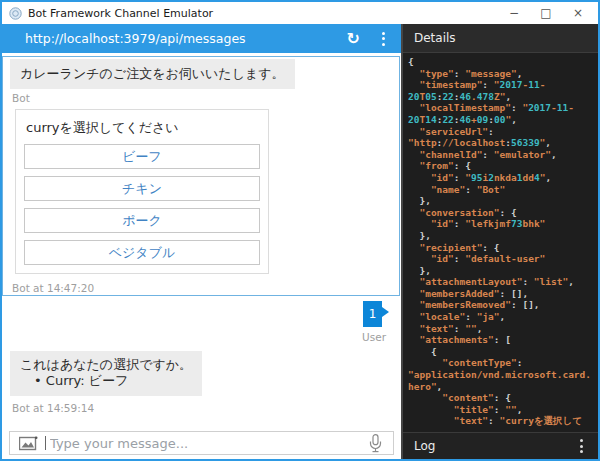  I want to click on close-button: ×, so click(578, 13).